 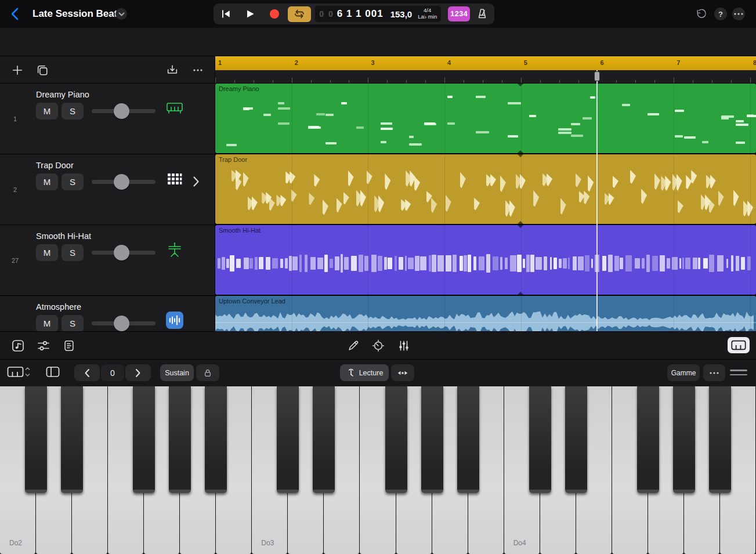 What do you see at coordinates (739, 345) in the screenshot?
I see `keyboard-toggle-button` at bounding box center [739, 345].